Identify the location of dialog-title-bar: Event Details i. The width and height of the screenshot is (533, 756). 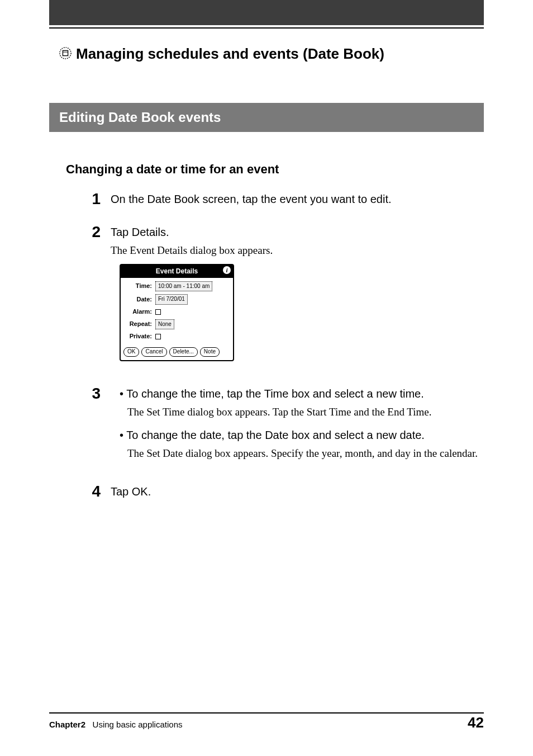
(177, 272).